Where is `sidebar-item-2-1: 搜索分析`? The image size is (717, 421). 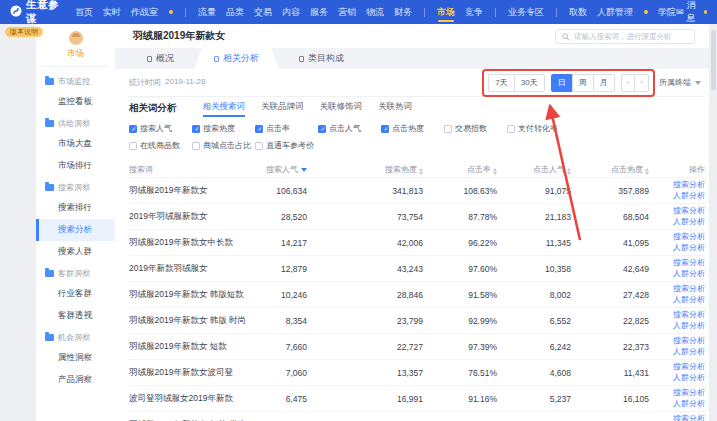
sidebar-item-2-1: 搜索分析 is located at coordinates (76, 230).